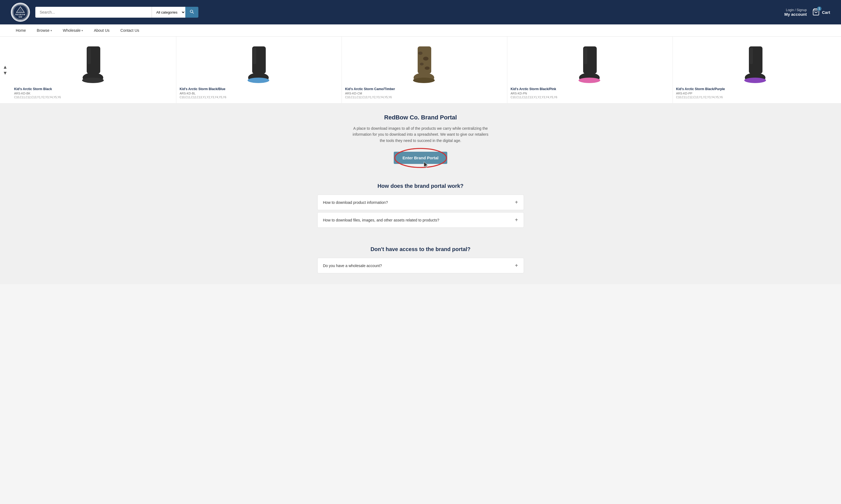 This screenshot has width=841, height=504. What do you see at coordinates (82, 31) in the screenshot?
I see `wholesale-chevron-icon: ▾` at bounding box center [82, 31].